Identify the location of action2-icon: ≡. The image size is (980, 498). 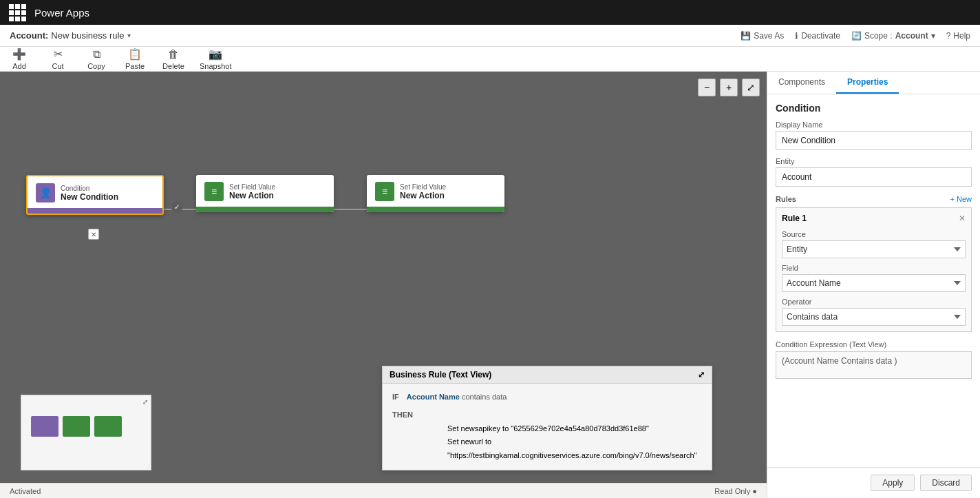
(385, 191).